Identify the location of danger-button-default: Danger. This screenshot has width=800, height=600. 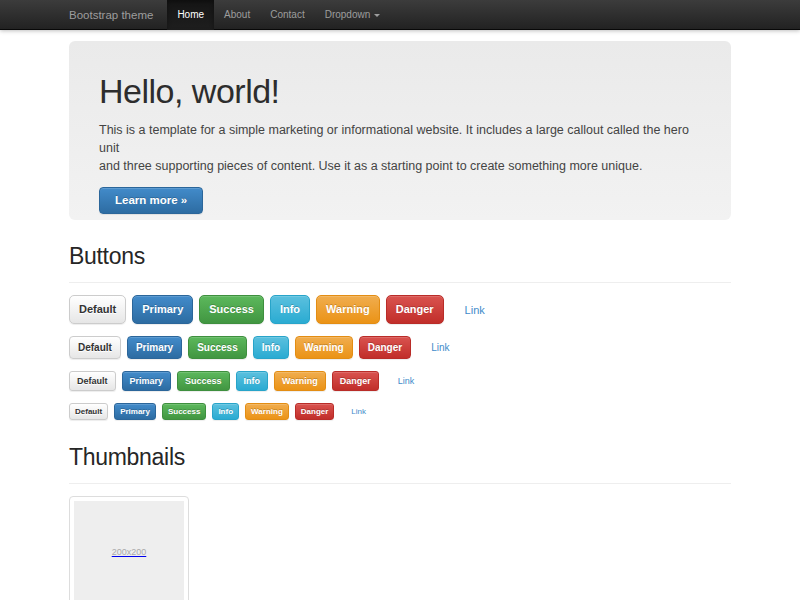
(385, 348).